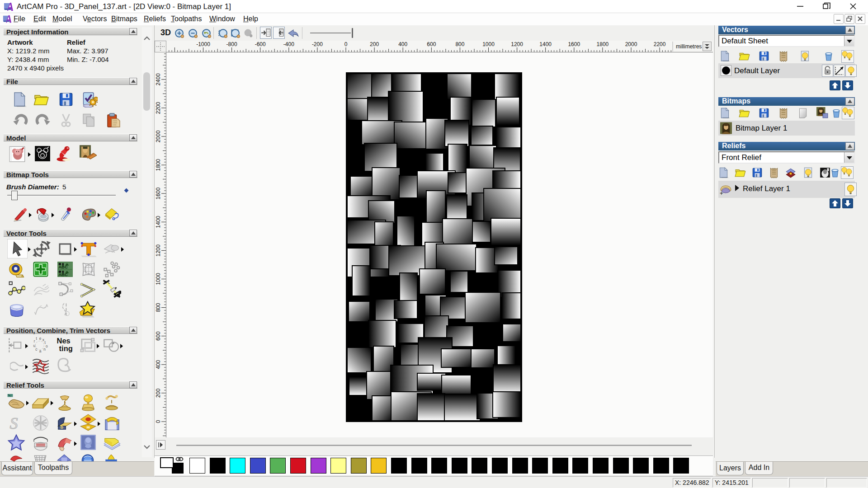  Describe the element at coordinates (260, 44) in the screenshot. I see `svg-text: -600` at that location.